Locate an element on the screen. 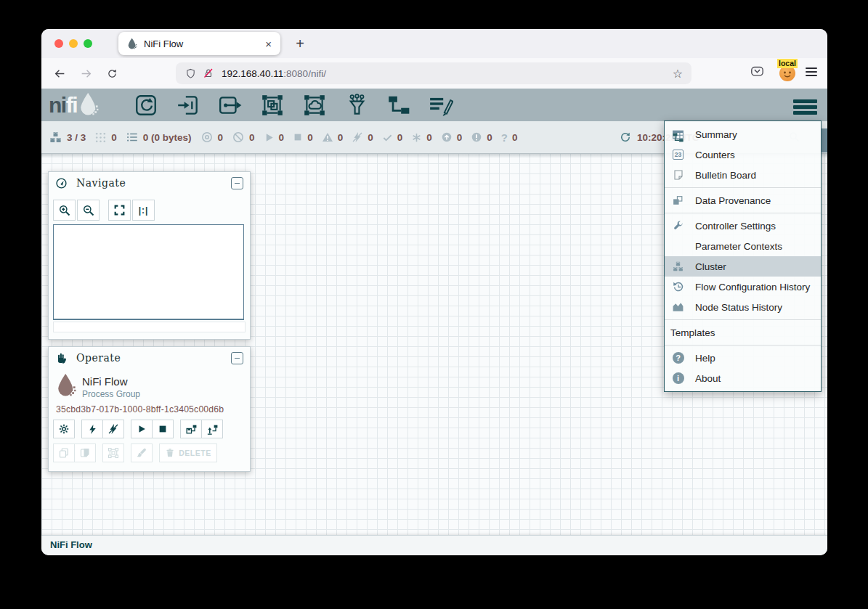 Image resolution: width=868 pixels, height=609 pixels. browser-tab: NiFi Flow × is located at coordinates (199, 44).